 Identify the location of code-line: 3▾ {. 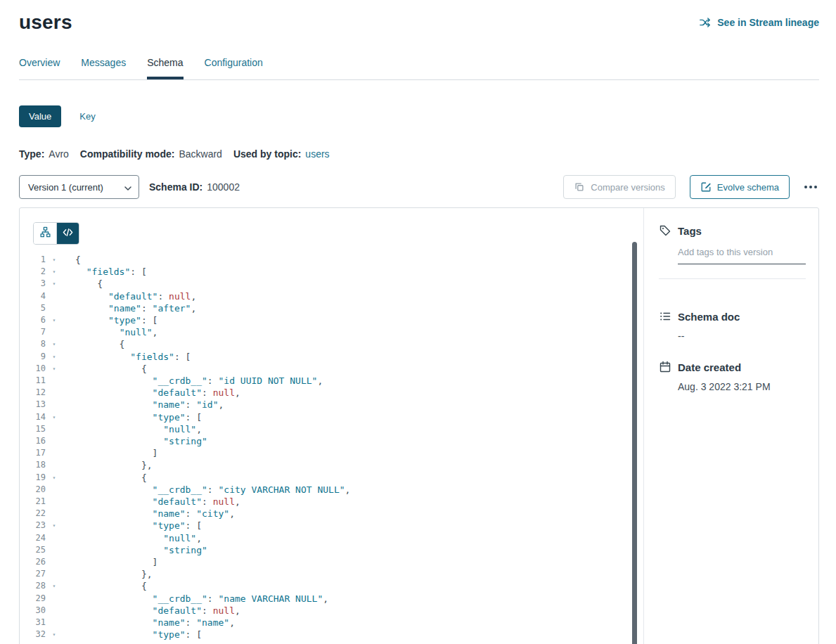
(338, 284).